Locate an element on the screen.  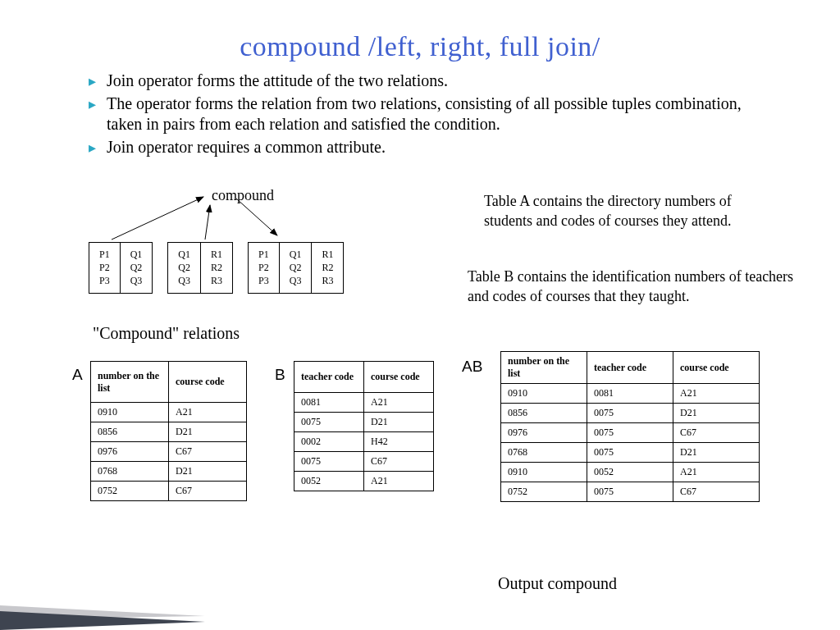
slide-title: compound /left, right, full join/ is located at coordinates (420, 47).